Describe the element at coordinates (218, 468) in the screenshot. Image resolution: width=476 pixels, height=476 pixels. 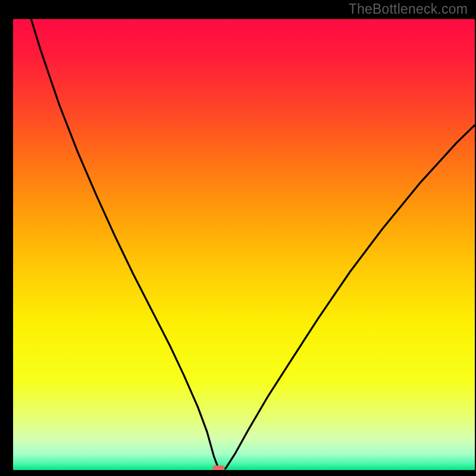
I see `minimum-marker` at that location.